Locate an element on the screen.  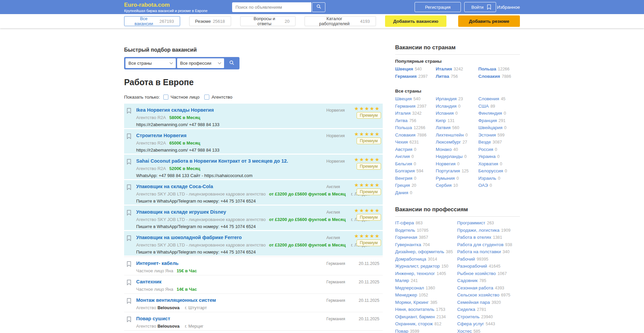
profession-link: Продажи, логистика is located at coordinates (478, 230).